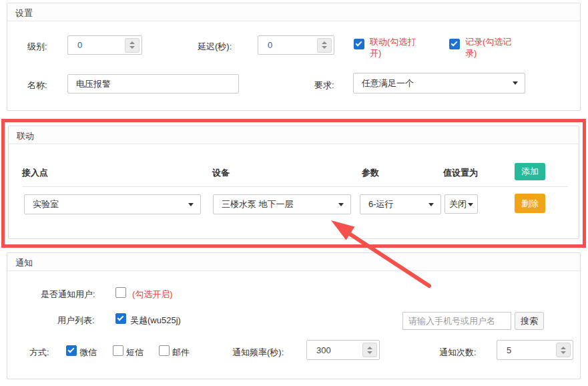  Describe the element at coordinates (370, 173) in the screenshot. I see `column-param: 参数` at that location.